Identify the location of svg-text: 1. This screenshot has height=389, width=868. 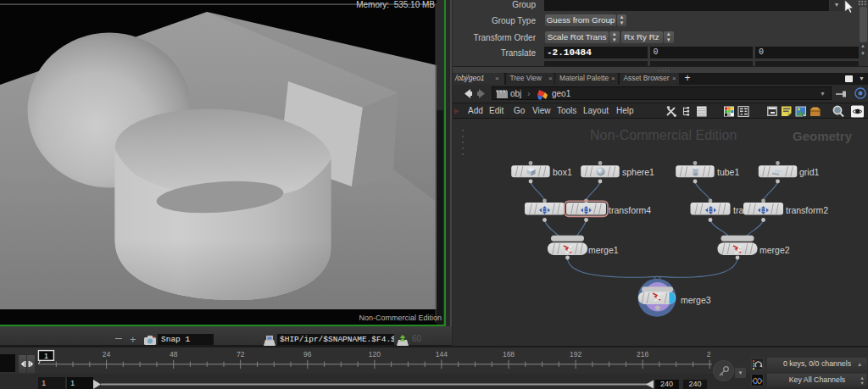
(46, 356).